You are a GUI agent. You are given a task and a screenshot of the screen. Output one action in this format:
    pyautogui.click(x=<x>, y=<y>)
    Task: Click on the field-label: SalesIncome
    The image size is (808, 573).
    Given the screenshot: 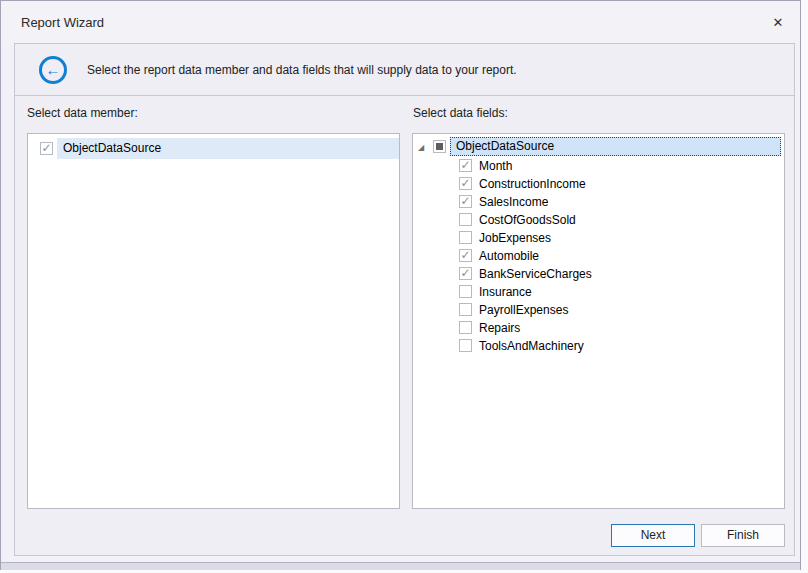 What is the action you would take?
    pyautogui.click(x=514, y=202)
    